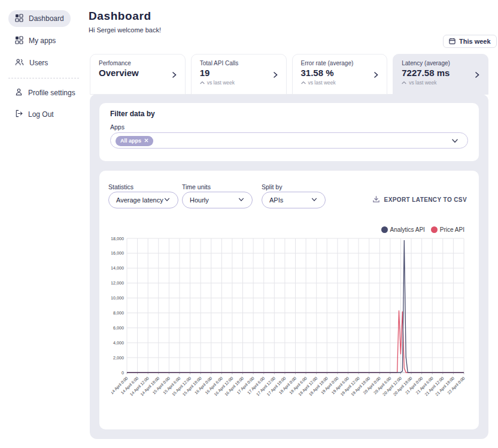 The width and height of the screenshot is (498, 448). Describe the element at coordinates (239, 74) in the screenshot. I see `summary-card-total-api-calls: Total API Calls19vs last week` at that location.